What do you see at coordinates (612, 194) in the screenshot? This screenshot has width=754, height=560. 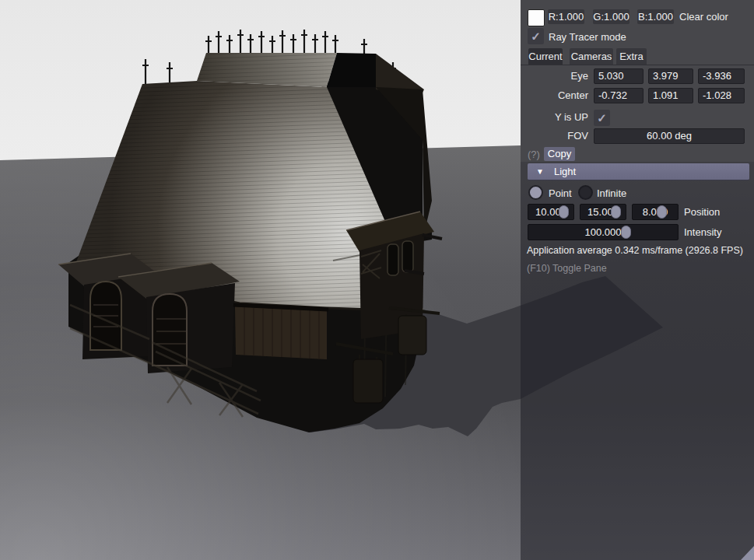 I see `infinite-light-label: Infinite` at bounding box center [612, 194].